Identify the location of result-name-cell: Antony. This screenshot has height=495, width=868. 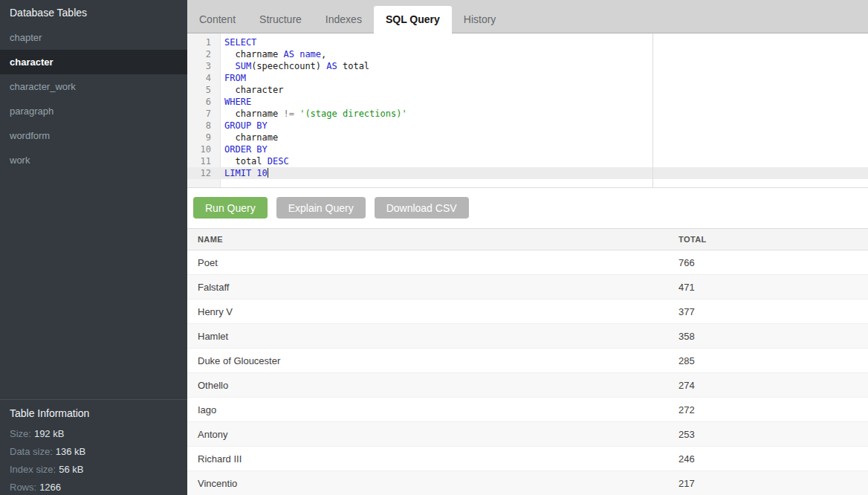
(433, 434).